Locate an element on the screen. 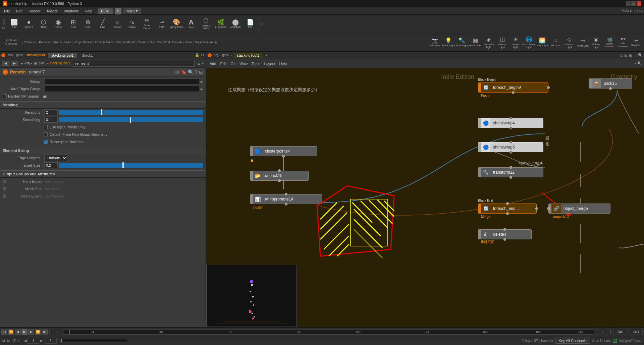  tools-menu-button: Tools is located at coordinates (256, 64).